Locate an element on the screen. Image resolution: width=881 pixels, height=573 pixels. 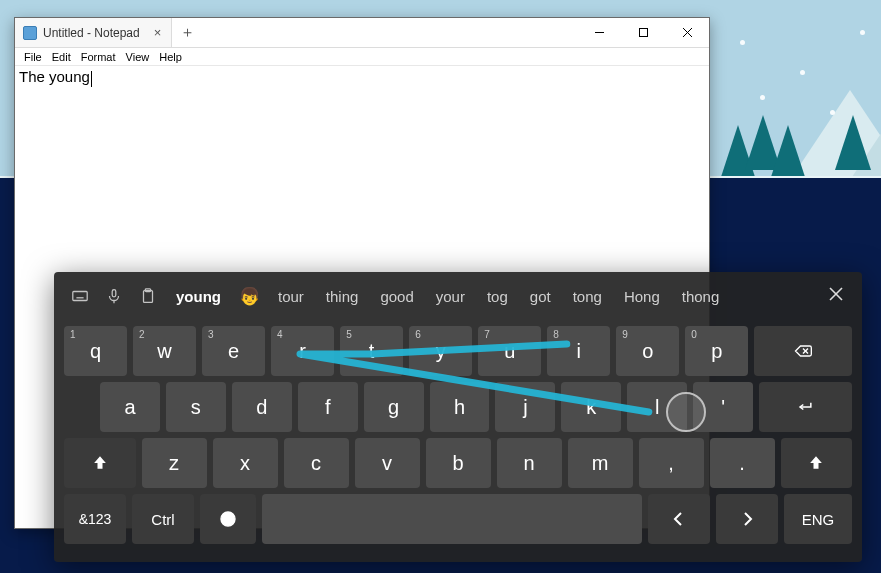
key-period: . is located at coordinates (742, 463).